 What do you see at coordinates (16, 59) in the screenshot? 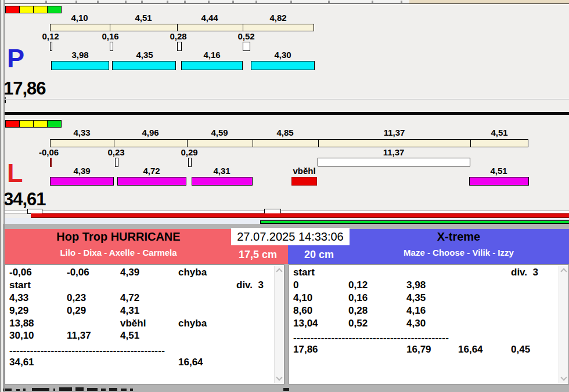
I see `lane-letter-p: P` at bounding box center [16, 59].